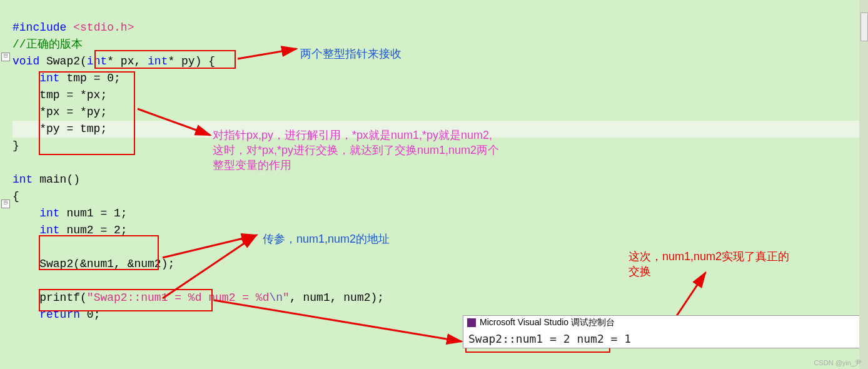 The height and width of the screenshot is (369, 868). Describe the element at coordinates (547, 323) in the screenshot. I see `console-title-text: Microsoft Visual Studio 调试控制台` at that location.